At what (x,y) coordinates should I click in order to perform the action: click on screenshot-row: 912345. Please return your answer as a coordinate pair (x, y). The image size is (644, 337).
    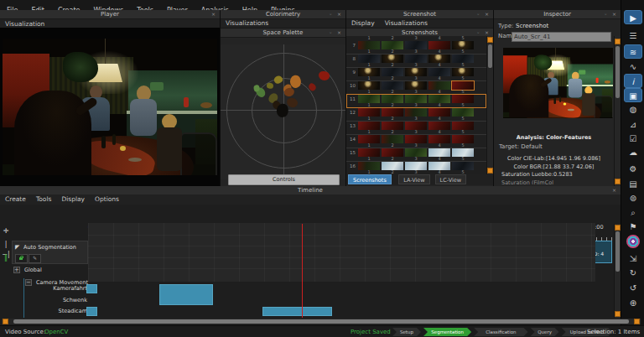
    Looking at the image, I should click on (416, 74).